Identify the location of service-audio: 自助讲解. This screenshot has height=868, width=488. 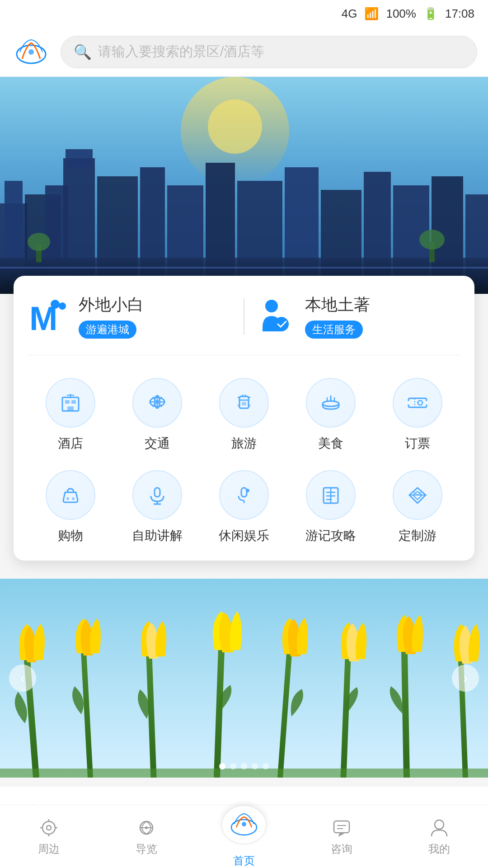
(157, 507).